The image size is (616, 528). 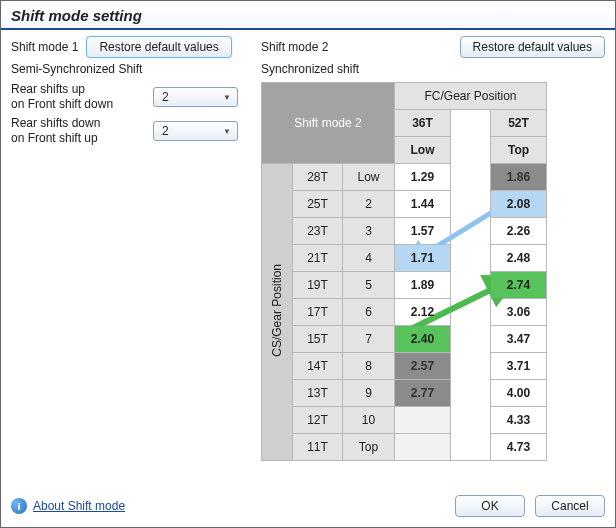 What do you see at coordinates (423, 124) in the screenshot?
I see `fc-col-36t: 36T` at bounding box center [423, 124].